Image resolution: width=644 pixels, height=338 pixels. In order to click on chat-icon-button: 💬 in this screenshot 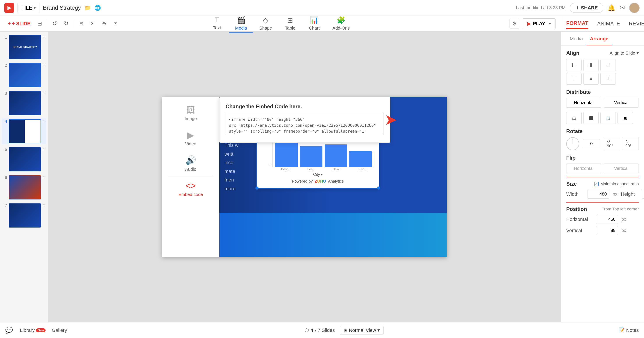, I will do `click(9, 330)`.